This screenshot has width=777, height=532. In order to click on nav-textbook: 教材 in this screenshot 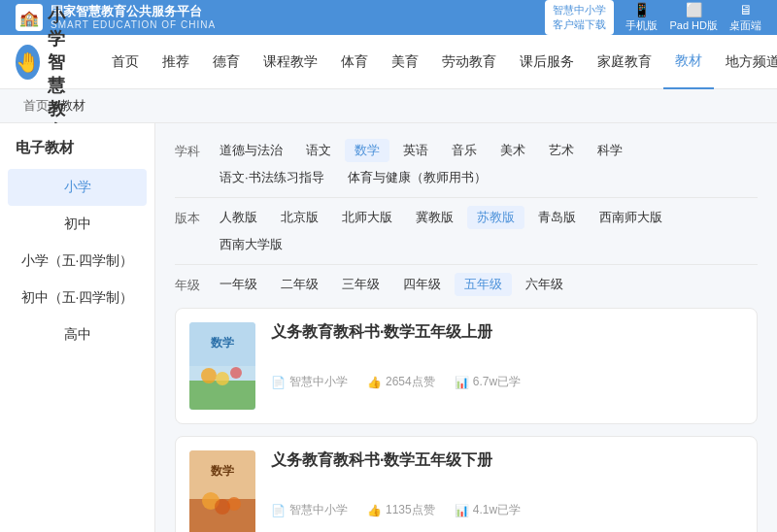, I will do `click(689, 62)`.